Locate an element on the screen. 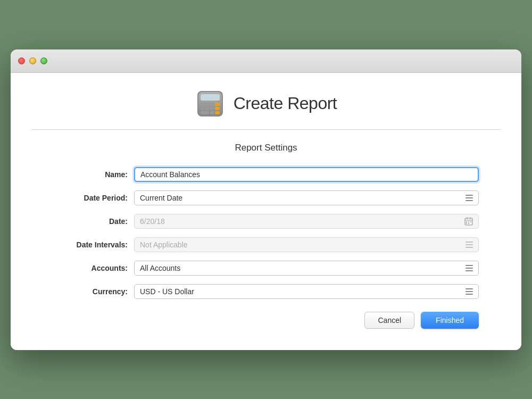 The image size is (532, 399). name-input is located at coordinates (306, 174).